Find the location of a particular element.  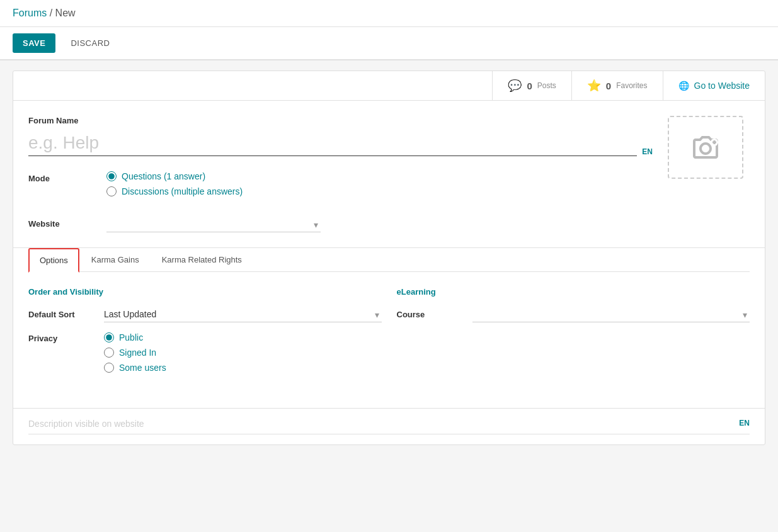

camera-plus-icon is located at coordinates (706, 147).